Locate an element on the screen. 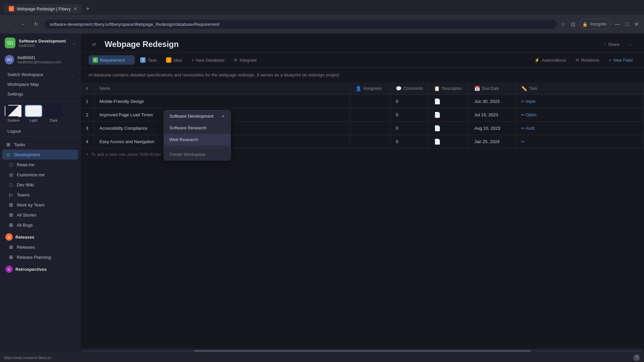 This screenshot has height=362, width=644. tasks-label: Tasks is located at coordinates (19, 145).